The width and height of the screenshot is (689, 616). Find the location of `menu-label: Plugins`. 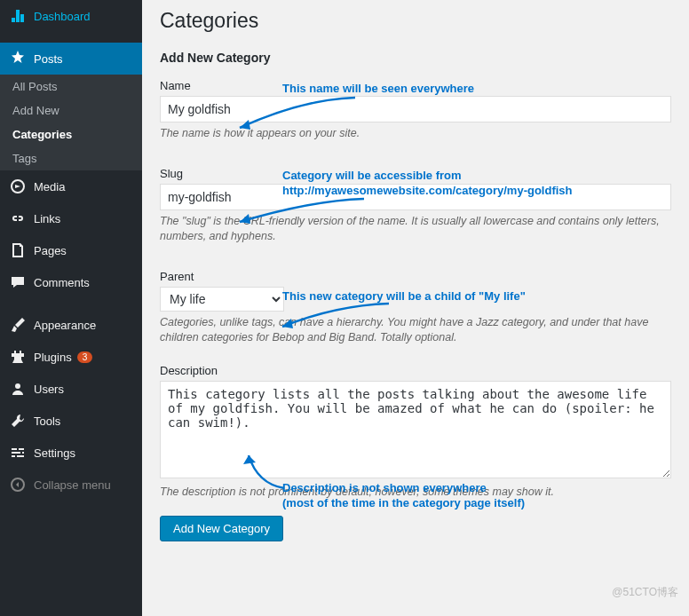

menu-label: Plugins is located at coordinates (53, 357).